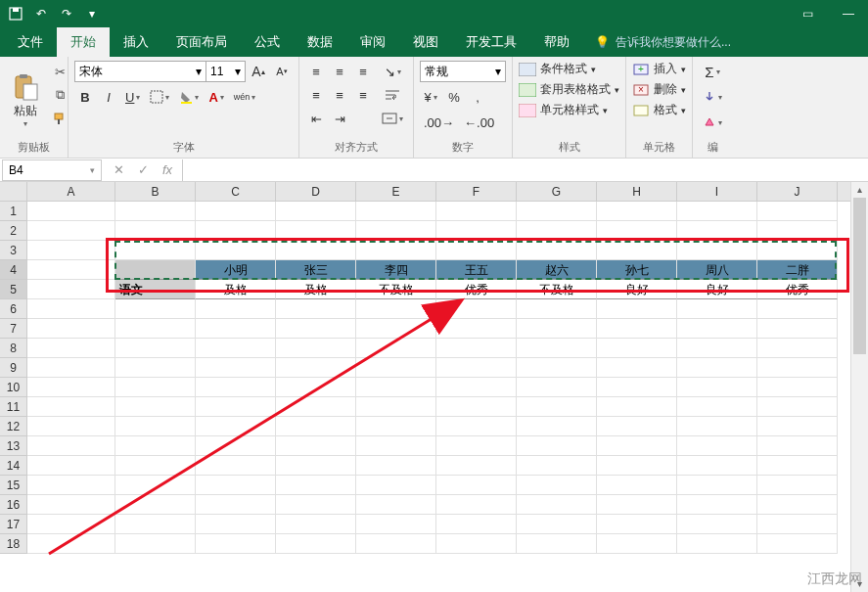 Image resolution: width=868 pixels, height=592 pixels. What do you see at coordinates (454, 97) in the screenshot?
I see `percent-icon: %` at bounding box center [454, 97].